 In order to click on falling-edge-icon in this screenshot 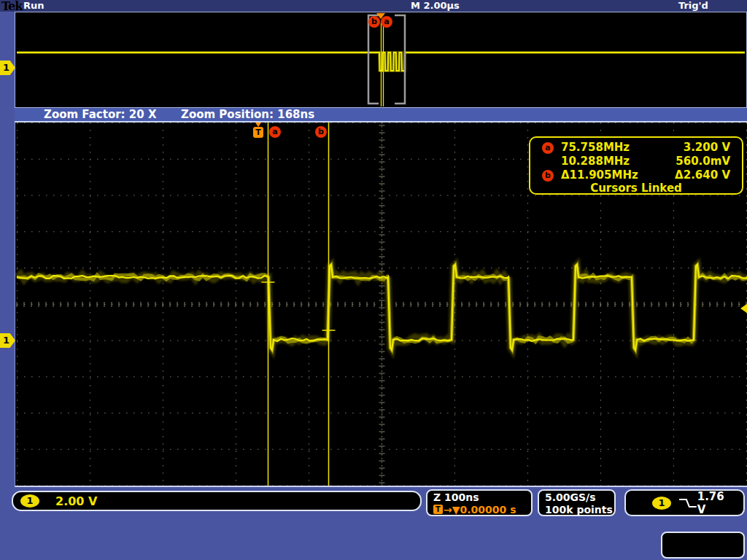, I will do `click(688, 503)`.